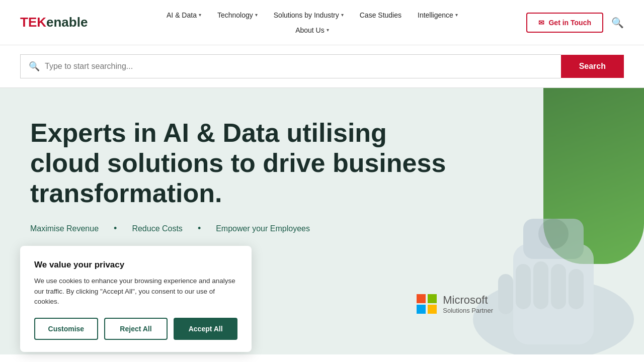 This screenshot has width=644, height=362. Describe the element at coordinates (322, 66) in the screenshot. I see `search-bar: 🔍 Search` at that location.